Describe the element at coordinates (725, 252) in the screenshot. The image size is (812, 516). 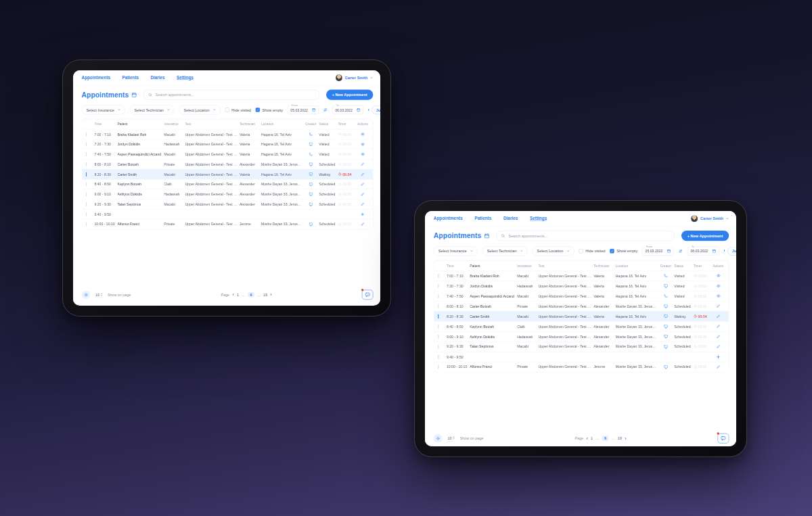
I see `chevron-left-icon: ‹` at that location.